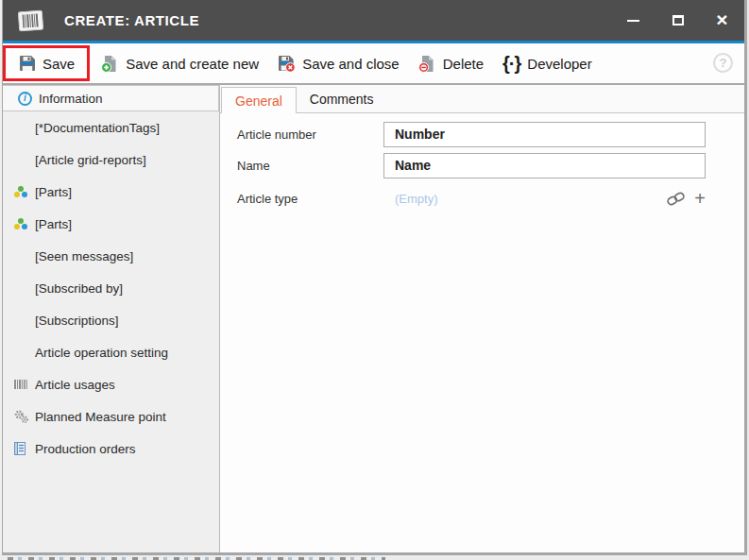 The width and height of the screenshot is (749, 560). I want to click on link-icon, so click(676, 198).